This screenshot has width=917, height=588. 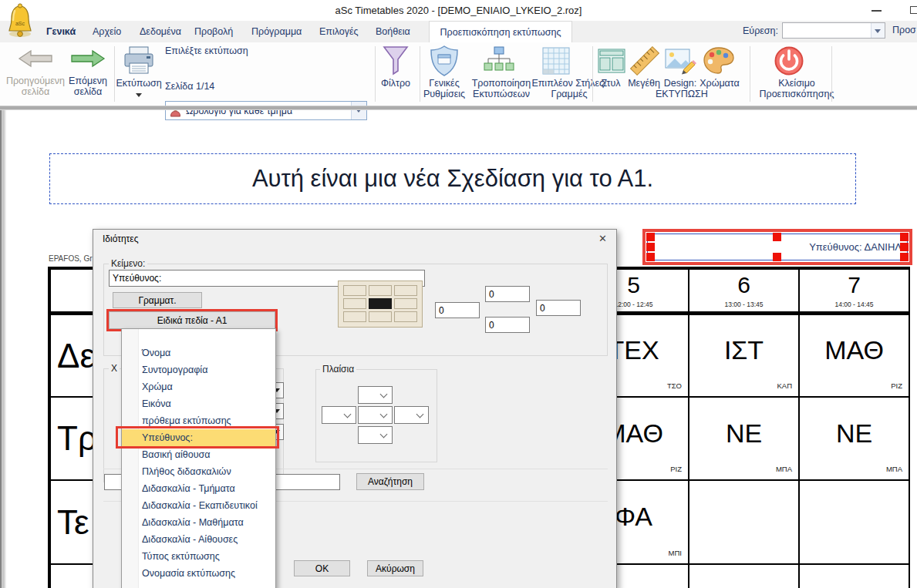 What do you see at coordinates (355, 291) in the screenshot?
I see `align-top-left` at bounding box center [355, 291].